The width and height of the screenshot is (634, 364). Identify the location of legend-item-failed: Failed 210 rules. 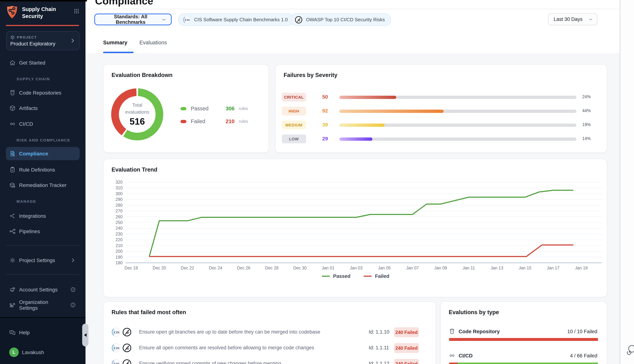
(223, 122).